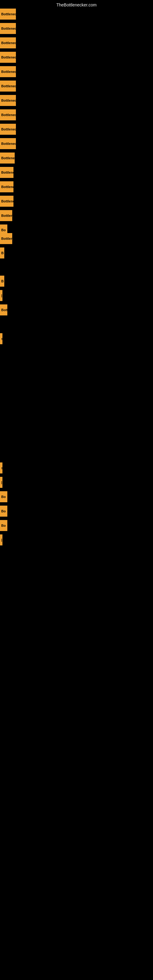 This screenshot has height=980, width=153. What do you see at coordinates (7, 201) in the screenshot?
I see `bottleneck-bar-label-14: Bottleneck re` at bounding box center [7, 201].